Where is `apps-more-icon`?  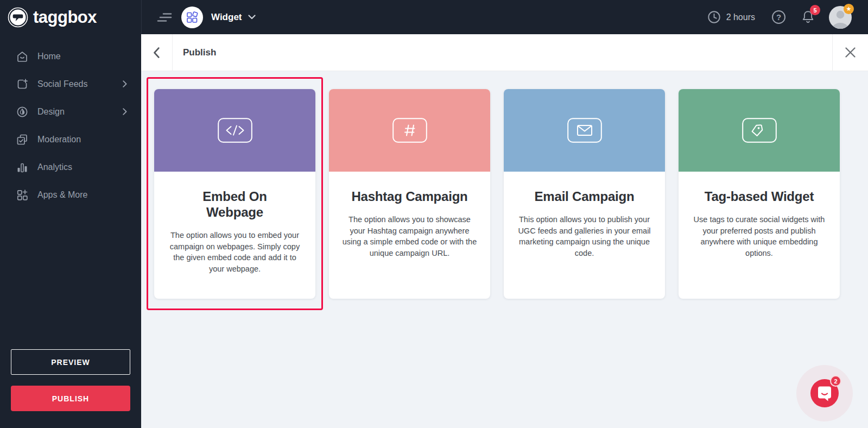
apps-more-icon is located at coordinates (22, 195).